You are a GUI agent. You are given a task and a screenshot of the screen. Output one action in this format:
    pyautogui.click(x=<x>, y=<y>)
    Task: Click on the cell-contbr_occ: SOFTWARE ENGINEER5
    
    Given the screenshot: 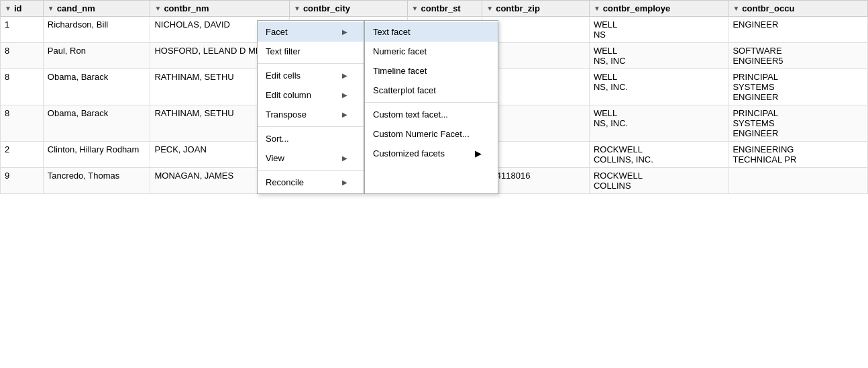 What is the action you would take?
    pyautogui.click(x=798, y=56)
    